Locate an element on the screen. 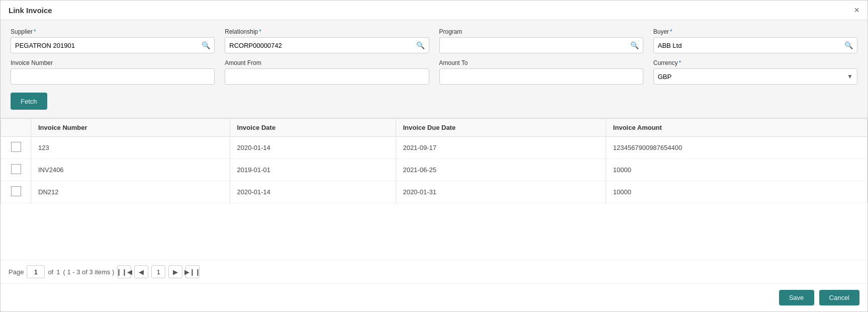 This screenshot has height=312, width=868. relationship-input-wrapper: 🔍 is located at coordinates (327, 45).